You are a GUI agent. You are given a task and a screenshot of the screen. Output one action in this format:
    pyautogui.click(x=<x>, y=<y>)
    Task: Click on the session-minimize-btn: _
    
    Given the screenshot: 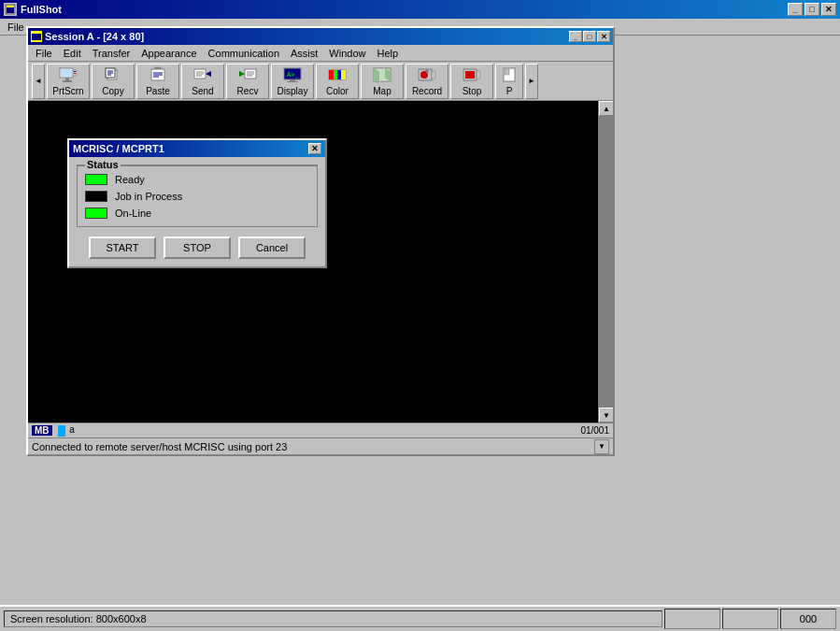 What is the action you would take?
    pyautogui.click(x=576, y=36)
    